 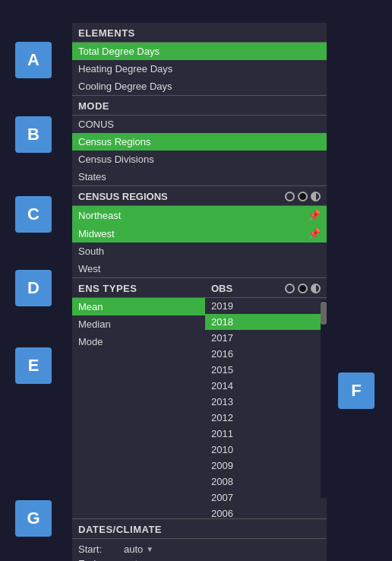 I want to click on obs-year-2009: 2009, so click(x=266, y=465).